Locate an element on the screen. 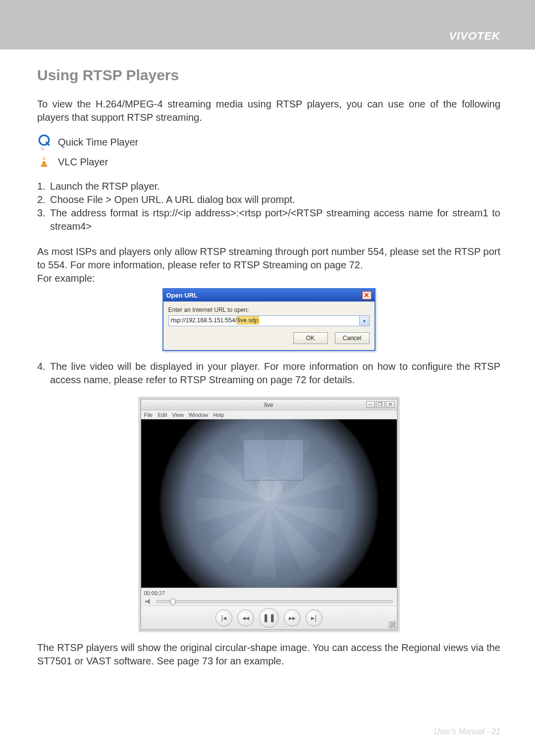 This screenshot has height=756, width=535. skip-back-button: |◂ is located at coordinates (224, 618).